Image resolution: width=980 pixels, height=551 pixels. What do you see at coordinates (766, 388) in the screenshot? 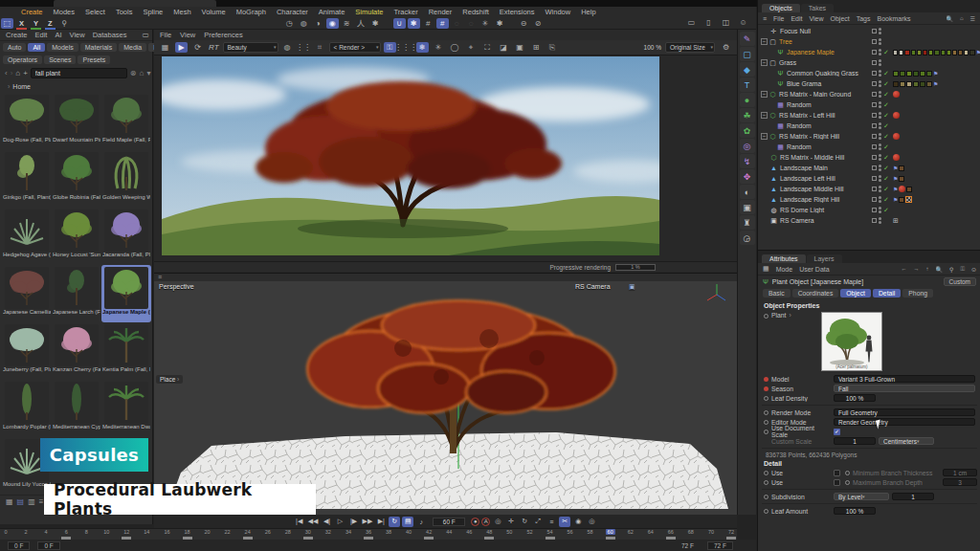
I see `keyframe-dot-icon` at bounding box center [766, 388].